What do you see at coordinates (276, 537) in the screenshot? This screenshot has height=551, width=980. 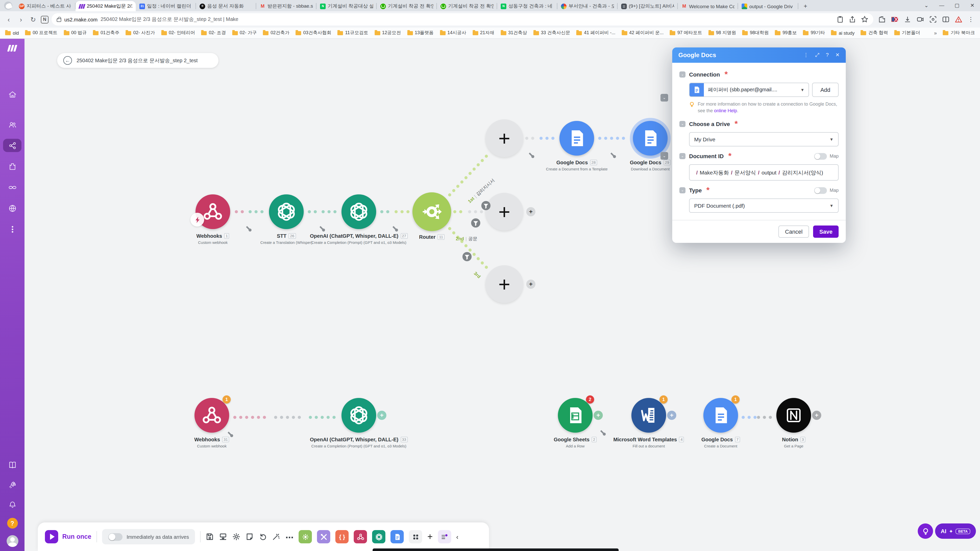 I see `auto-align-wand-icon` at bounding box center [276, 537].